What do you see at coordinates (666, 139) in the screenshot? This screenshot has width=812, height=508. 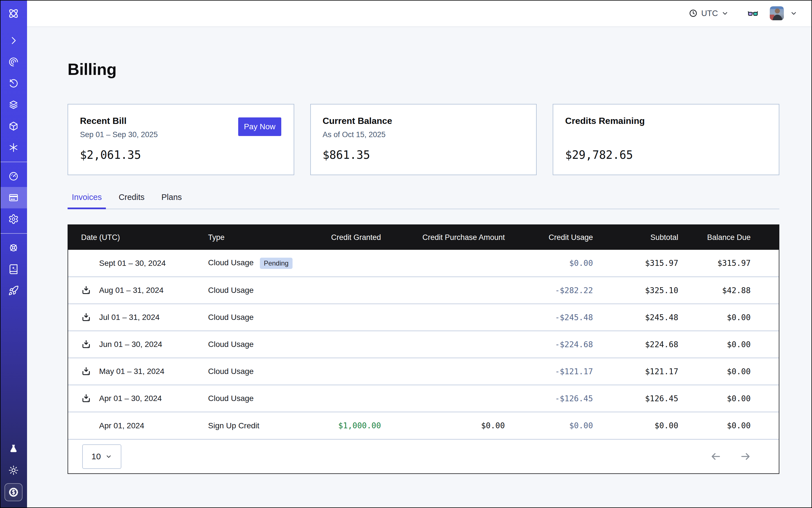 I see `credits-remaining-card: Credits Remaining $29,782.65` at bounding box center [666, 139].